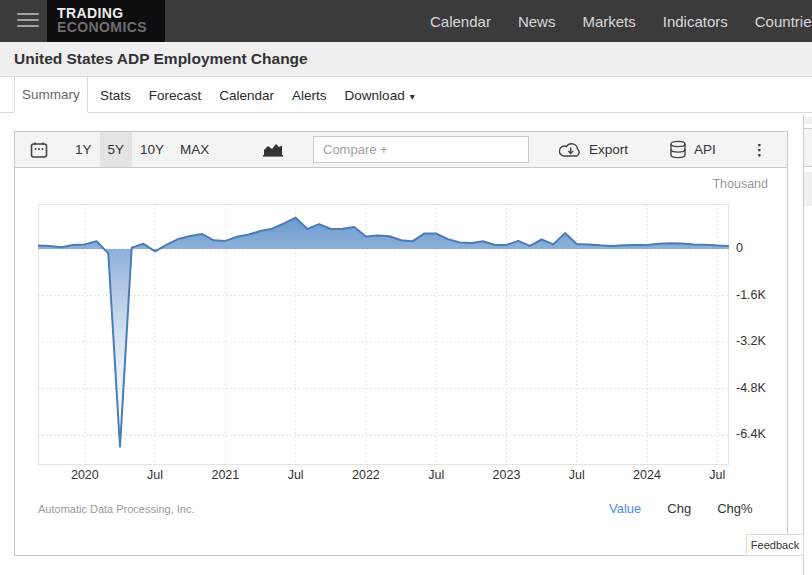  I want to click on tab-stats: Stats, so click(116, 96).